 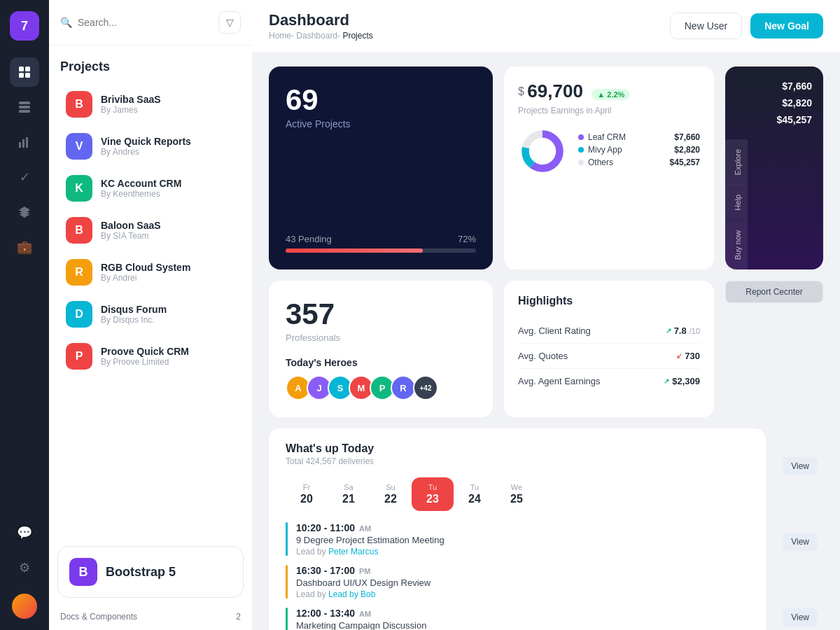 I want to click on project-item: V Vine Quick Reports By Andres, so click(x=150, y=146).